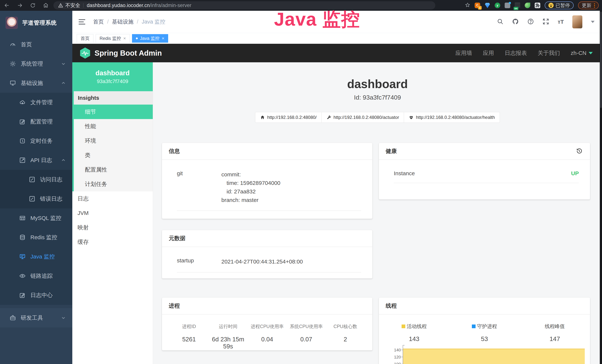  What do you see at coordinates (477, 5) in the screenshot?
I see `extension-colorzilla-icon: C1` at bounding box center [477, 5].